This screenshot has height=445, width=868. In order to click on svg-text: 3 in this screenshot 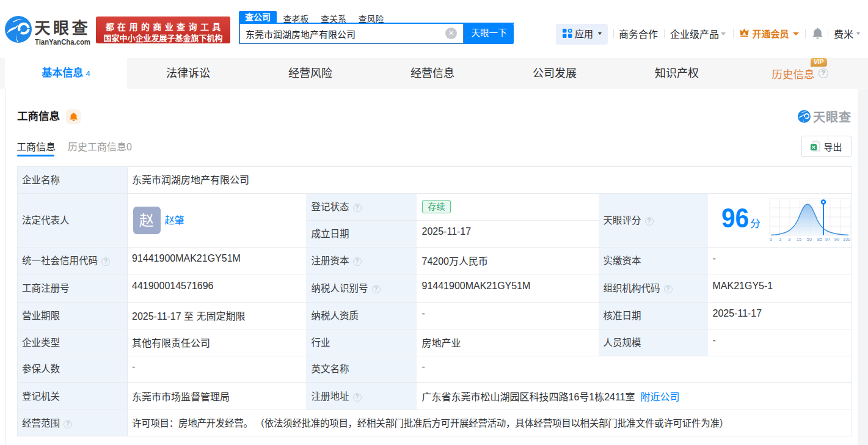, I will do `click(789, 240)`.